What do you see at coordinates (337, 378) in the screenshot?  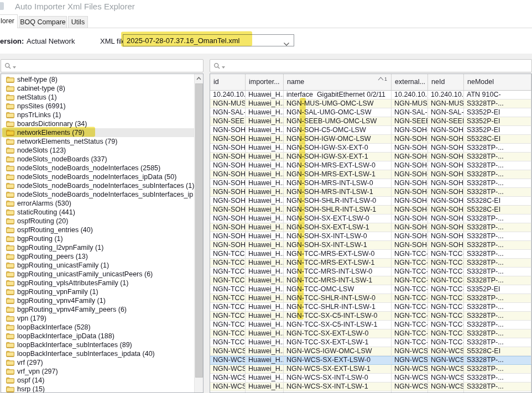 I see `table-cell: NGN-WCS-SX-INT-LSW-0` at bounding box center [337, 378].